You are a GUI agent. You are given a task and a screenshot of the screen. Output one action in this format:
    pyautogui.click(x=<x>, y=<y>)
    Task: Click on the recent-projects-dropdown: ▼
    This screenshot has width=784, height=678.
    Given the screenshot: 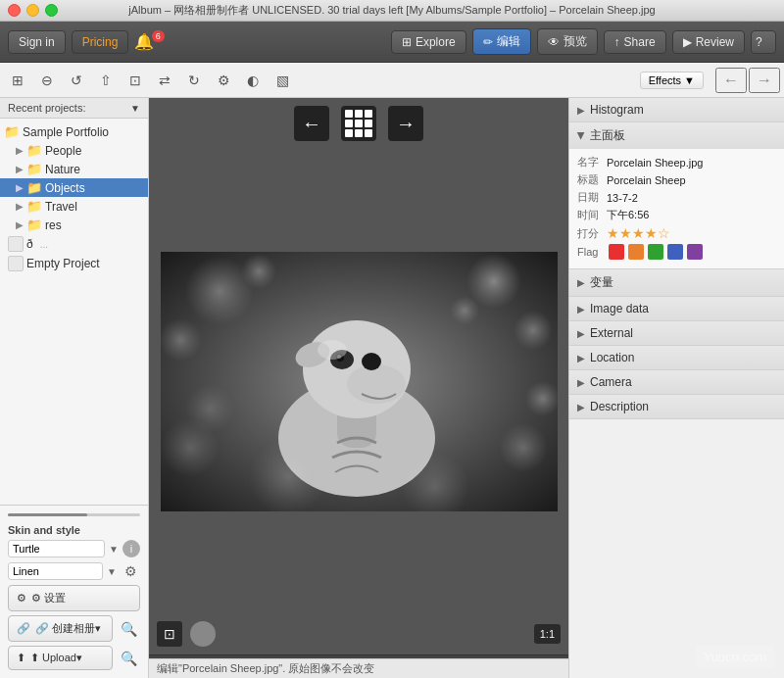 What is the action you would take?
    pyautogui.click(x=135, y=108)
    